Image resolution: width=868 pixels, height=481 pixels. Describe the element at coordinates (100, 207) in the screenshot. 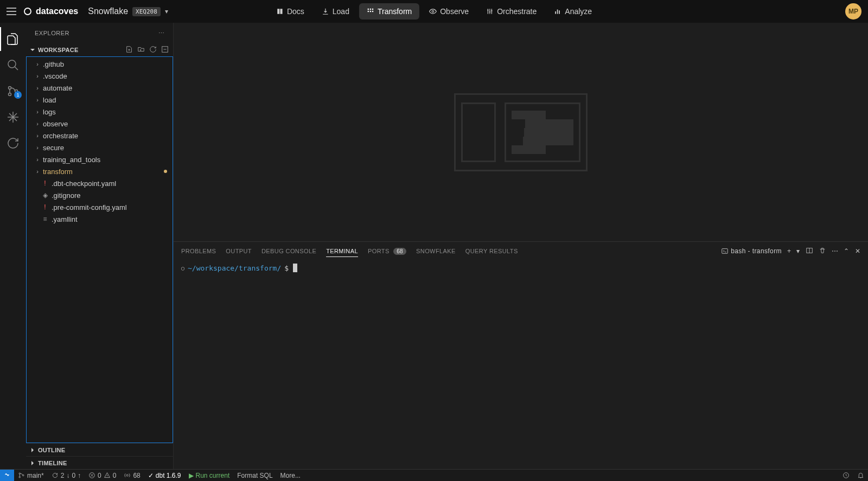

I see `file-item: !.pre-commit-config.yaml` at that location.